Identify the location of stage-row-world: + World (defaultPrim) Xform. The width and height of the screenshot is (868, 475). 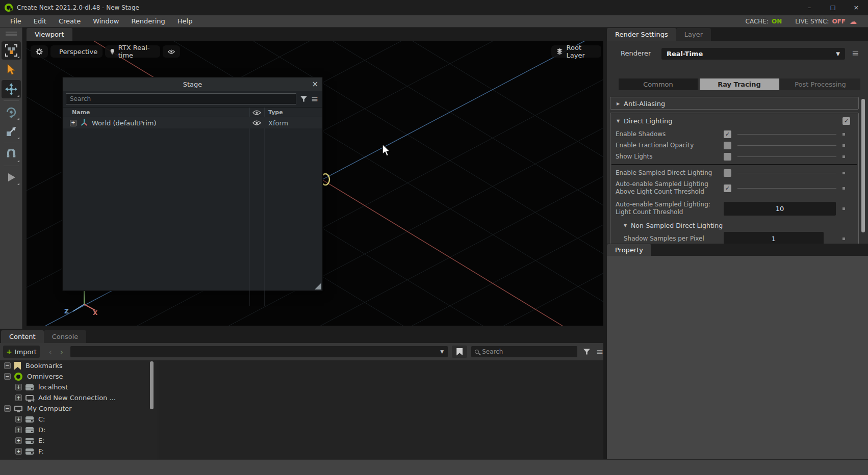
(193, 123).